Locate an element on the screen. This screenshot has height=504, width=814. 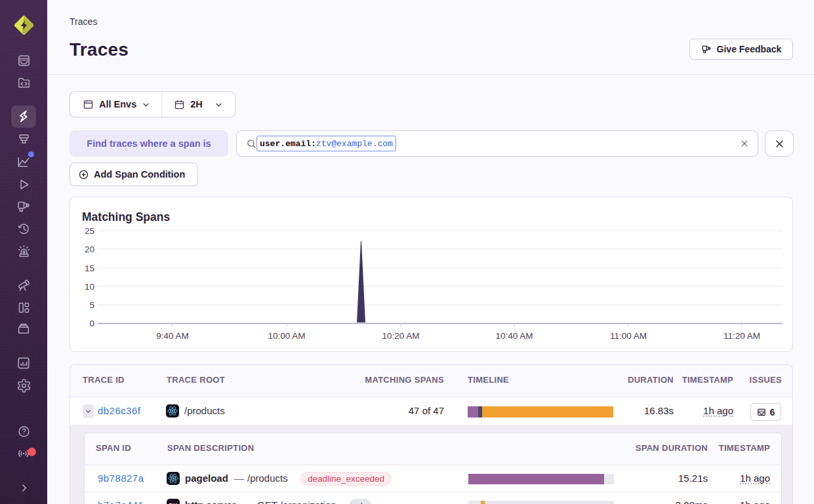
svg-text: 5 is located at coordinates (92, 305).